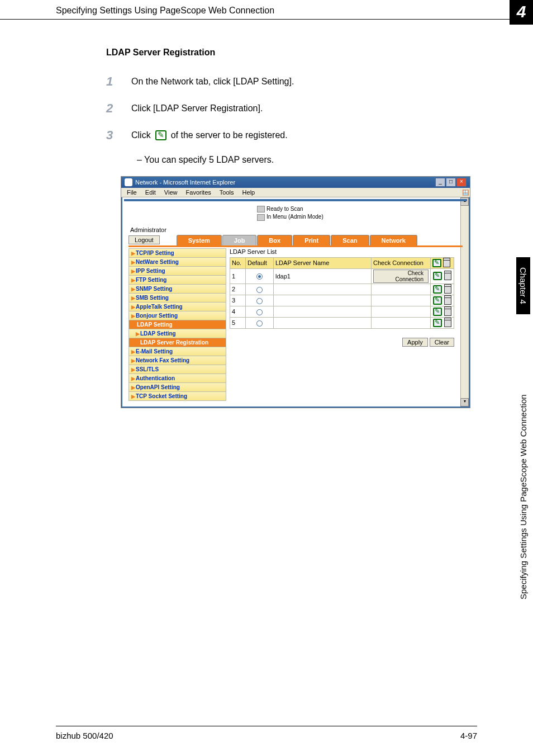 The height and width of the screenshot is (756, 533). Describe the element at coordinates (144, 240) in the screenshot. I see `logout-button: Logout` at that location.